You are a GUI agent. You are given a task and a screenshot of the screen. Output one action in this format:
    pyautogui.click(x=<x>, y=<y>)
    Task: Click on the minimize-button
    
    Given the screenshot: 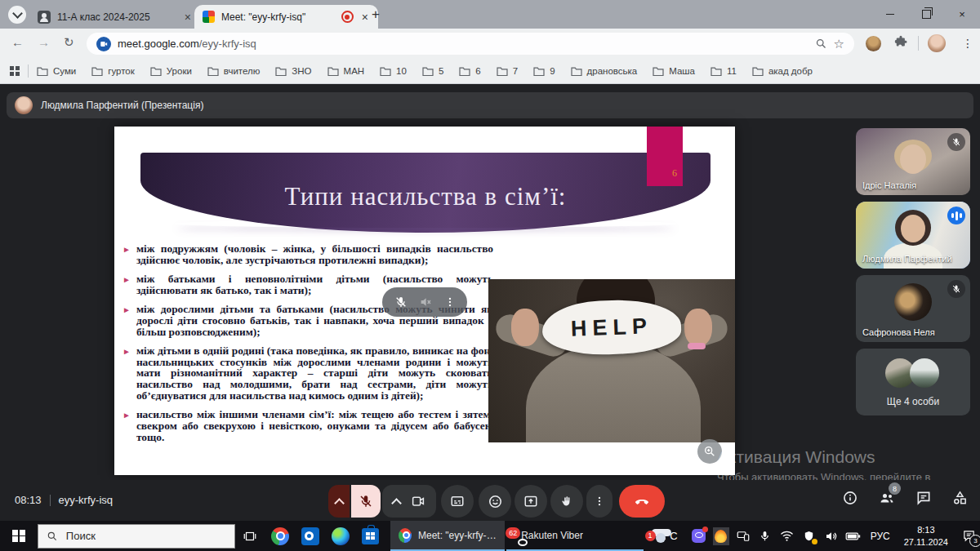 What is the action you would take?
    pyautogui.click(x=890, y=15)
    